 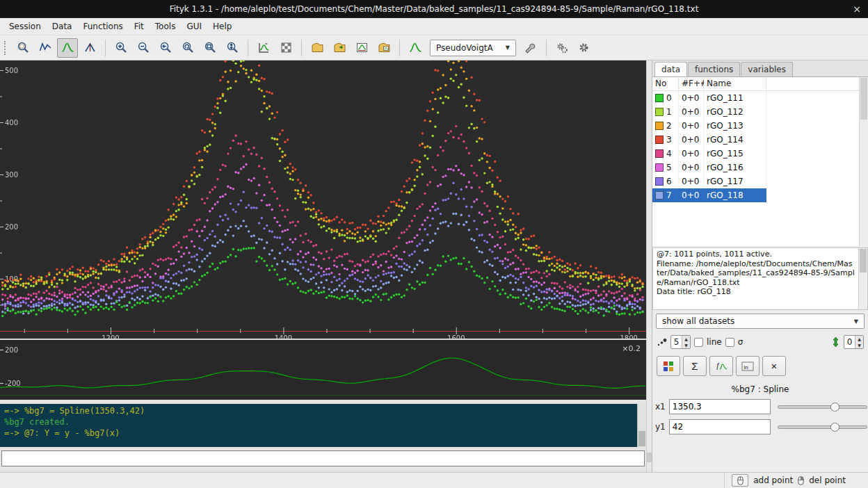 I want to click on plot-scrollbar, so click(x=649, y=266).